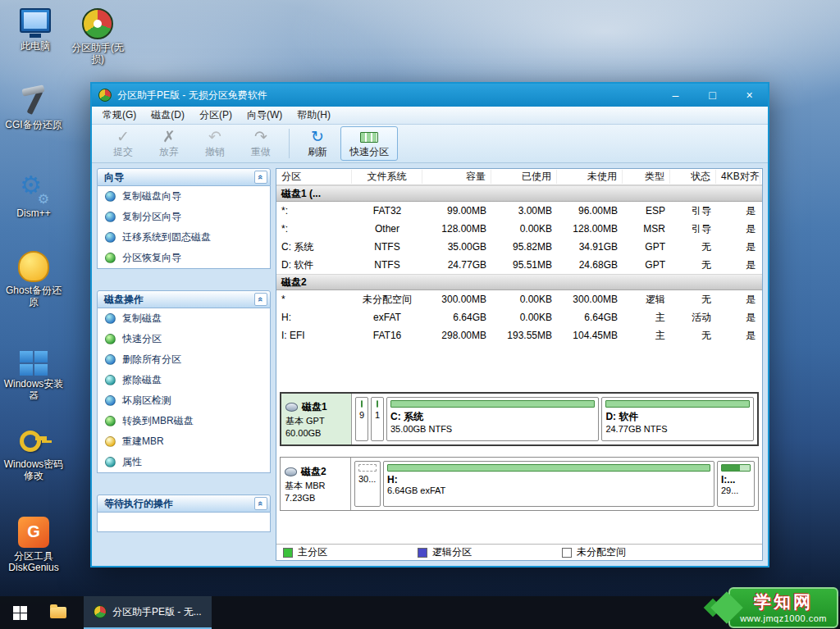 This screenshot has width=840, height=629. Describe the element at coordinates (736, 484) in the screenshot. I see `partition-block-i: I:... 29...` at that location.